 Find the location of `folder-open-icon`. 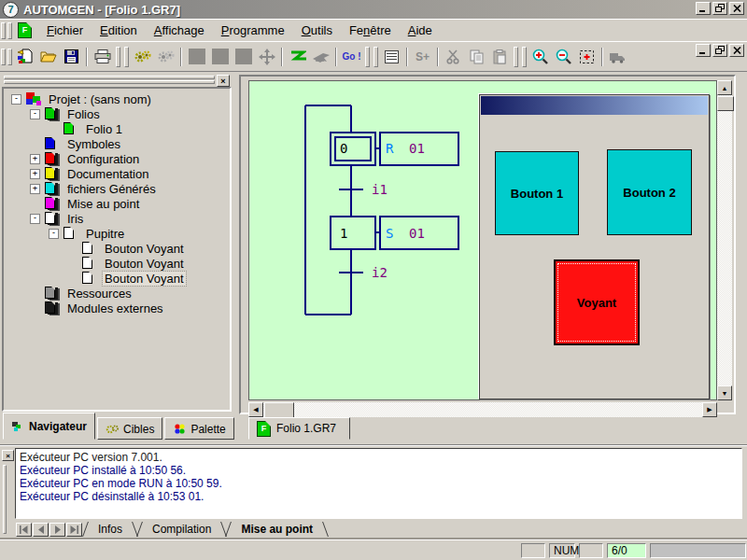

folder-open-icon is located at coordinates (49, 57).